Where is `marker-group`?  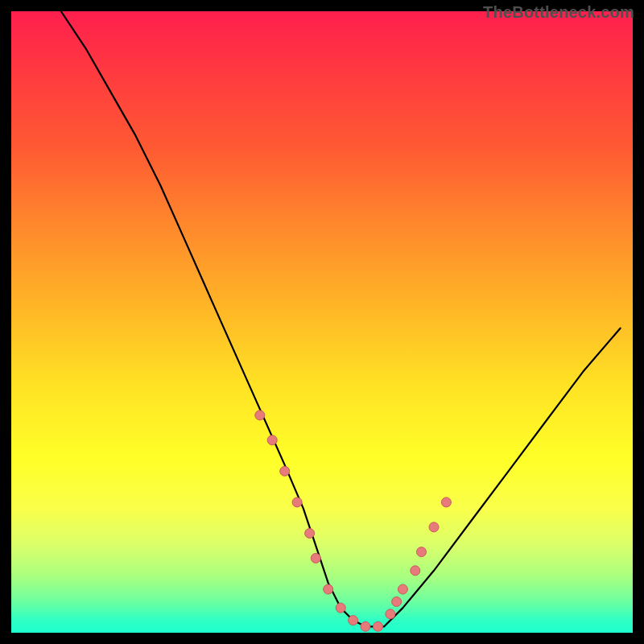
marker-group is located at coordinates (353, 522).